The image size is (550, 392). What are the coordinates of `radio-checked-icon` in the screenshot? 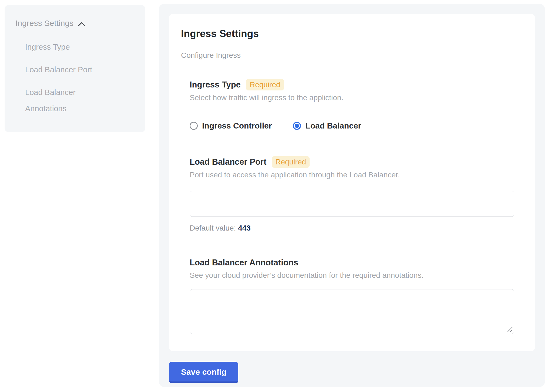 It's located at (297, 126).